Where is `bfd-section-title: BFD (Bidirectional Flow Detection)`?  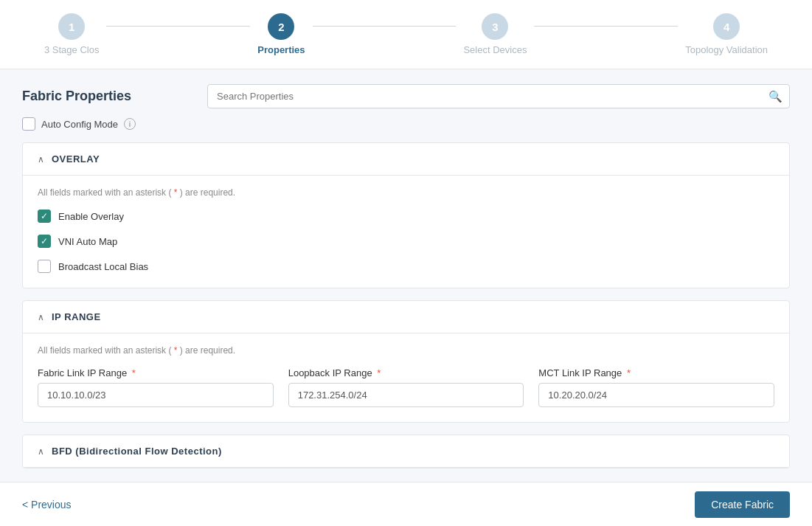
bfd-section-title: BFD (Bidirectional Flow Detection) is located at coordinates (137, 451).